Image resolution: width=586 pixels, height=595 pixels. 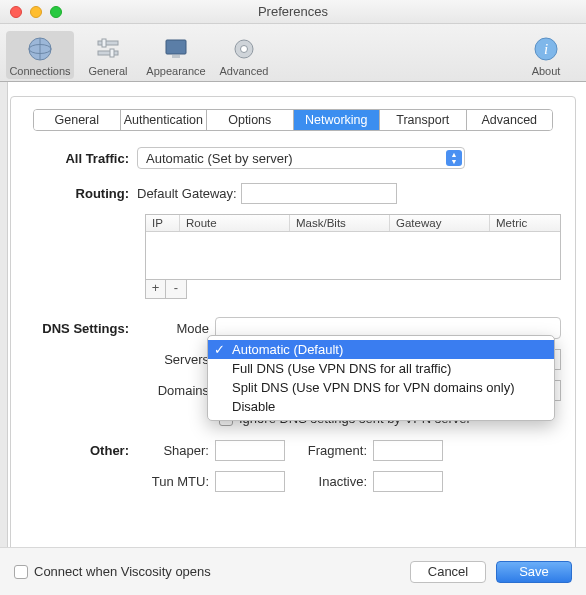 I want to click on settings-tabs: General Authentication Options Networkin…, so click(x=293, y=120).